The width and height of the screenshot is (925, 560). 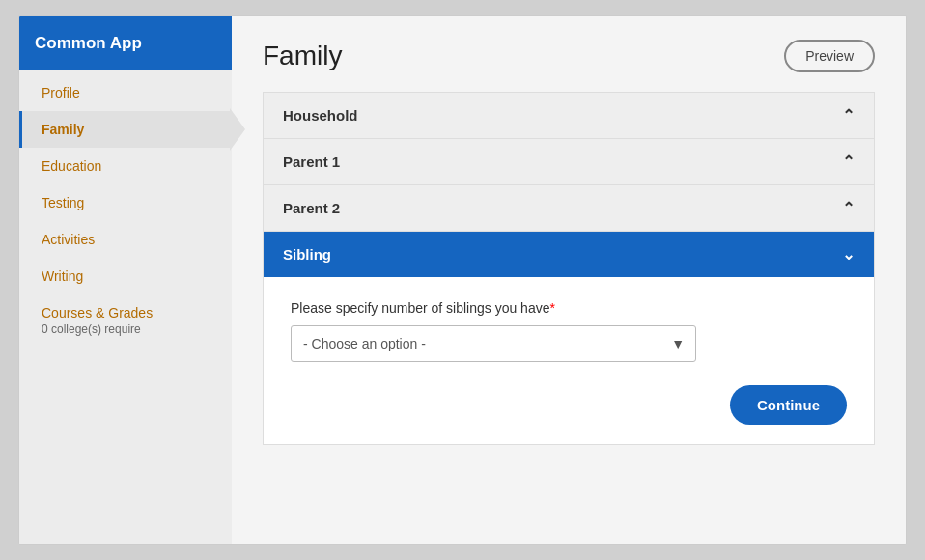 What do you see at coordinates (569, 209) in the screenshot?
I see `accordion-header-parent2: Parent 2 ⌃` at bounding box center [569, 209].